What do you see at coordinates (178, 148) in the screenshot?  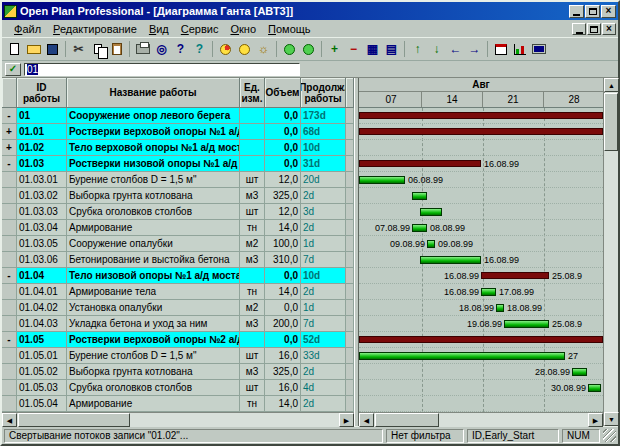 I see `table-row: +01.02Тело верховой опоры №1 а/д моста0,…` at bounding box center [178, 148].